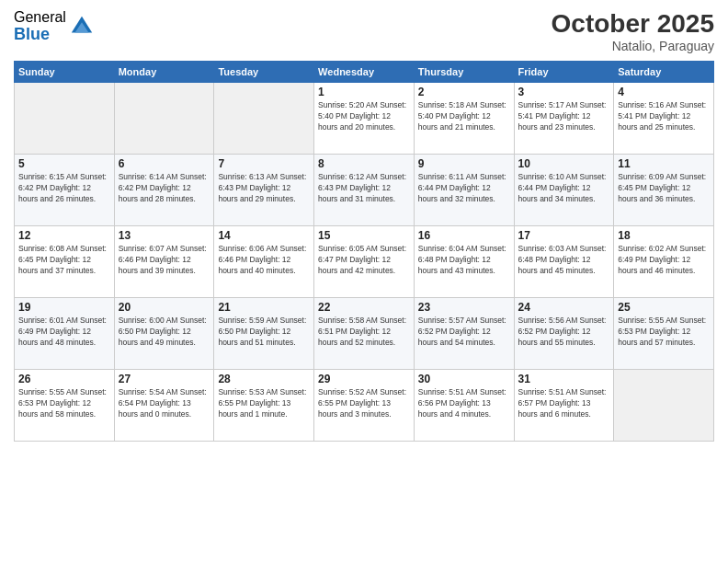  Describe the element at coordinates (364, 334) in the screenshot. I see `cell-w3-d3: 22Sunrise: 5:58 AM Sunset: 6:51 PM Dayli…` at that location.